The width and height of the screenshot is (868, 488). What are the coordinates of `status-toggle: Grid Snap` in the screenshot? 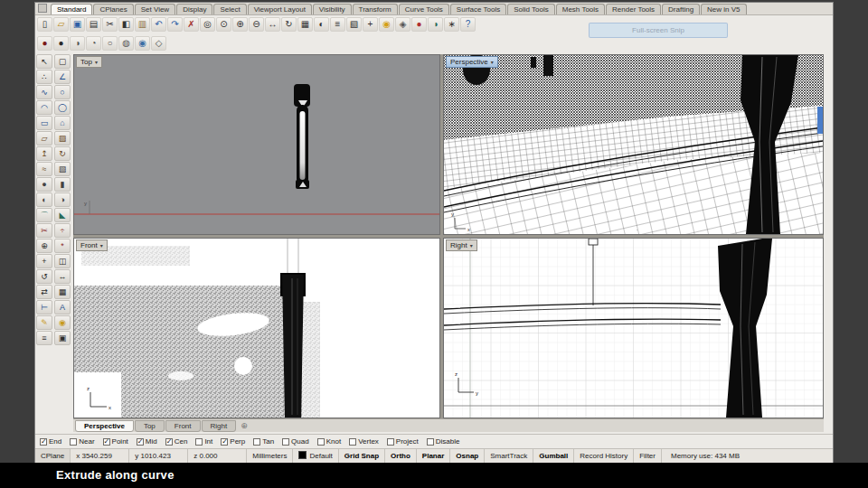 It's located at (362, 456).